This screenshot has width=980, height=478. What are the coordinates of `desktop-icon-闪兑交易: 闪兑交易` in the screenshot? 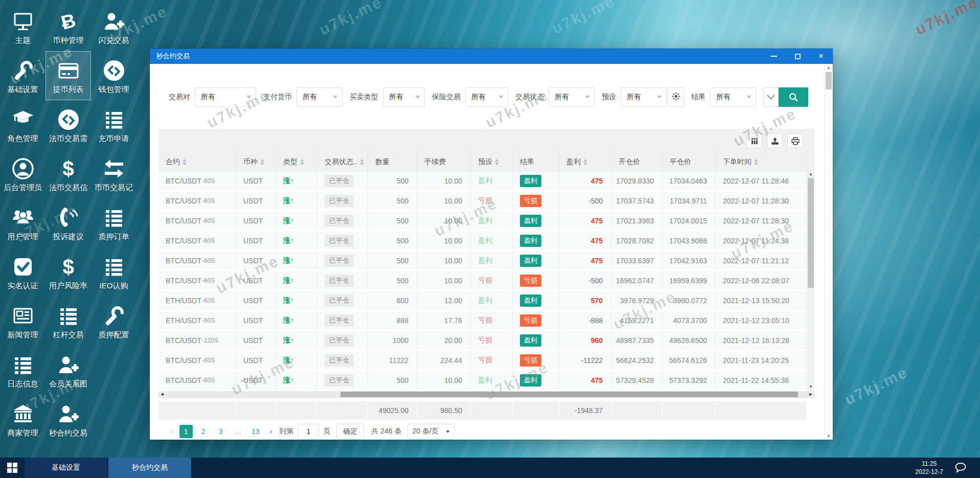 It's located at (113, 27).